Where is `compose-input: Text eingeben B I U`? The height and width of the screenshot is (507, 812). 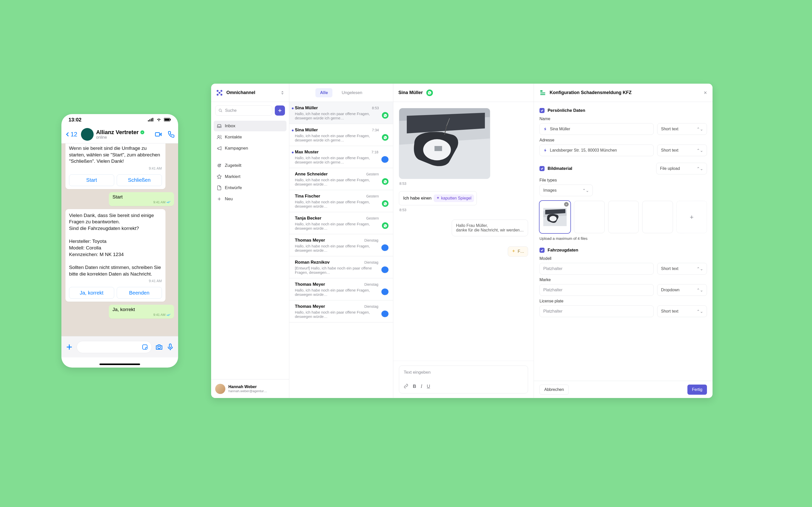
compose-input: Text eingeben B I U is located at coordinates (464, 380).